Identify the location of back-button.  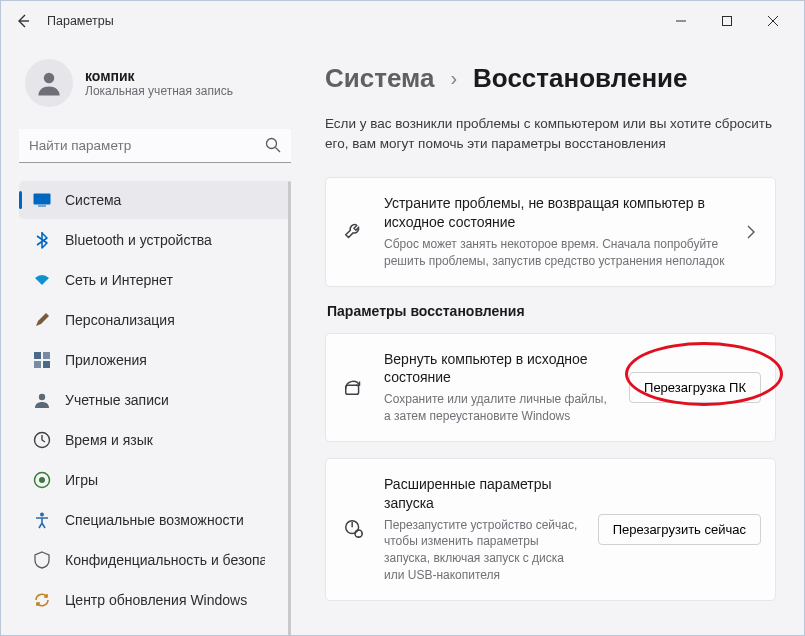
(23, 21).